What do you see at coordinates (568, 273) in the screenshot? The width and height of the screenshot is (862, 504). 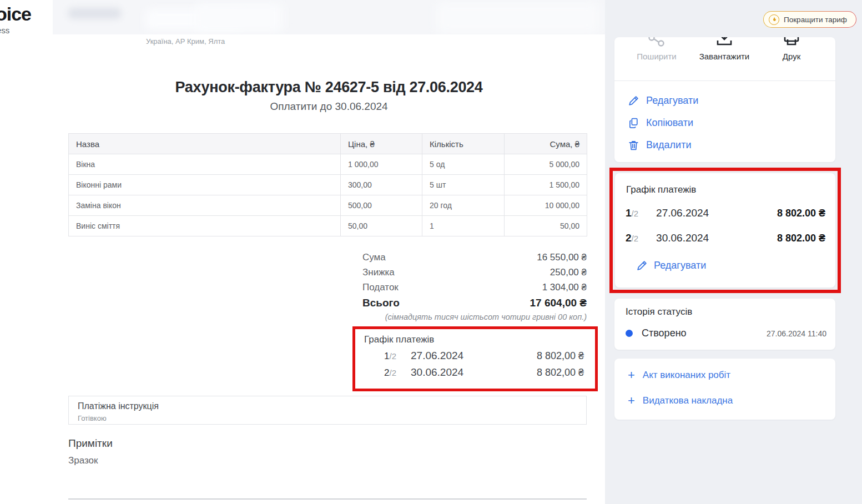 I see `total-value: 250,00 ₴` at bounding box center [568, 273].